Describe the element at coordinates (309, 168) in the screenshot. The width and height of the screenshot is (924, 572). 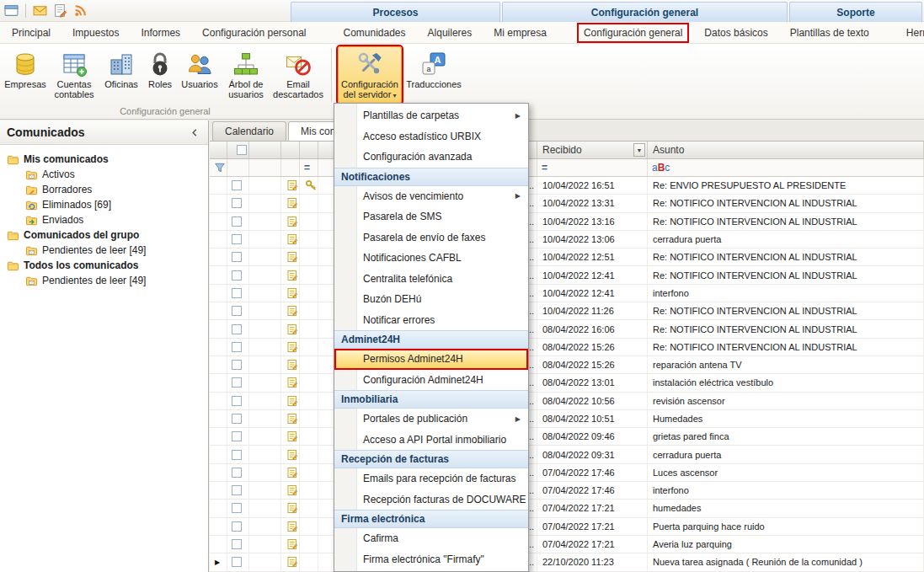
I see `filter-key-cell: =` at that location.